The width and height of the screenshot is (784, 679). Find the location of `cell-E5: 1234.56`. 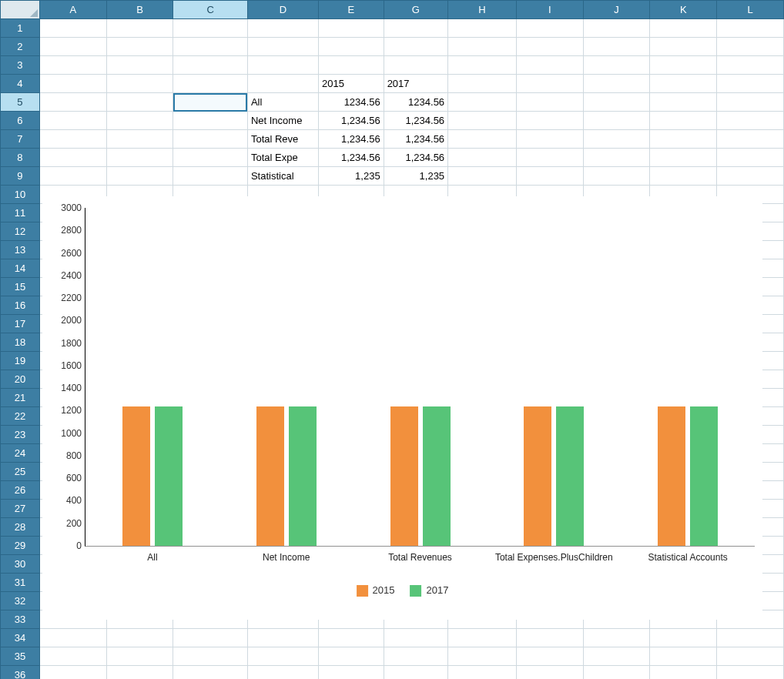

cell-E5: 1234.56 is located at coordinates (351, 102).